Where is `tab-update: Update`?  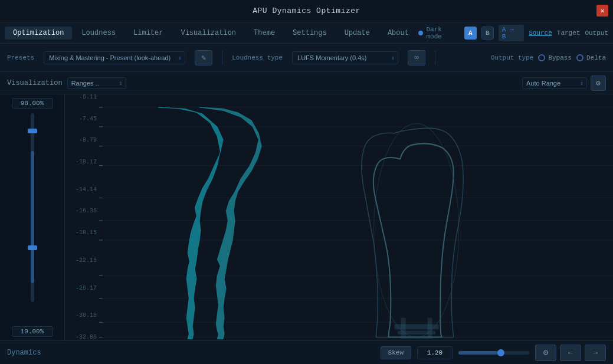
tab-update: Update is located at coordinates (358, 33).